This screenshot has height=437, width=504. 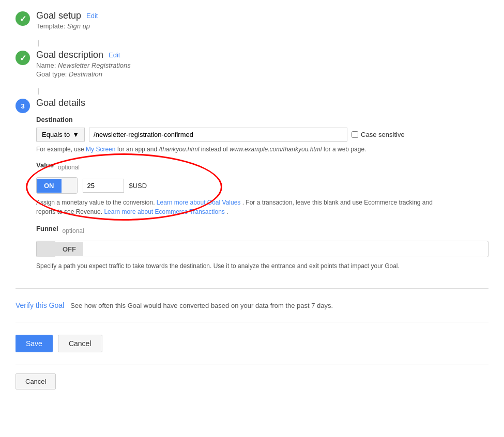 What do you see at coordinates (69, 185) in the screenshot?
I see `toggle-off-part` at bounding box center [69, 185].